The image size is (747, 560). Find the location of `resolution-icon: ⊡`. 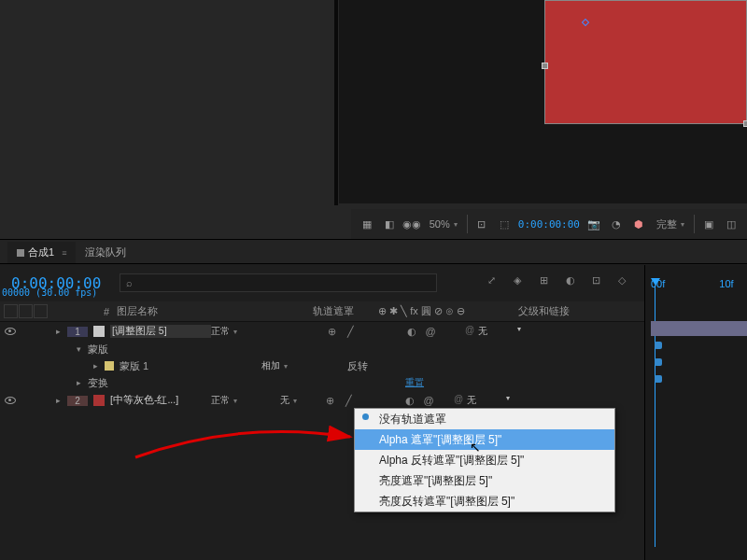

resolution-icon: ⊡ is located at coordinates (482, 224).